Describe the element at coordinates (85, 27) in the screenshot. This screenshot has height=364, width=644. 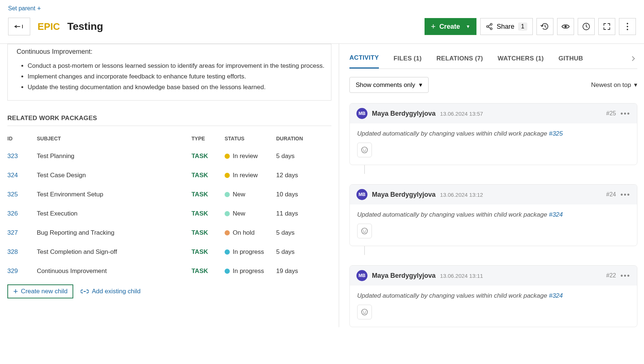
I see `page-title: Testing` at that location.